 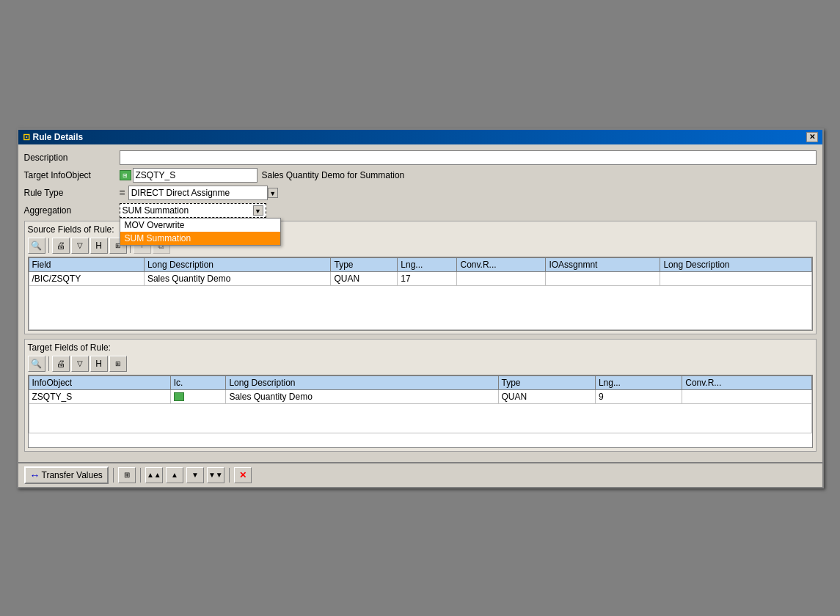 I want to click on bottom-toolbar: ↔ Transfer Values ⊞ ▲▲ ▲ ▼ ▼▼ ✕, so click(x=420, y=474).